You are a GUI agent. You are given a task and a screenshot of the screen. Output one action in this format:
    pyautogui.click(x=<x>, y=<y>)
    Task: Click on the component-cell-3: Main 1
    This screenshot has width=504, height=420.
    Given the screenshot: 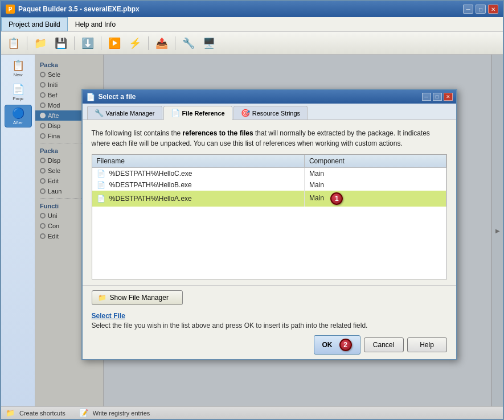 What is the action you would take?
    pyautogui.click(x=375, y=199)
    